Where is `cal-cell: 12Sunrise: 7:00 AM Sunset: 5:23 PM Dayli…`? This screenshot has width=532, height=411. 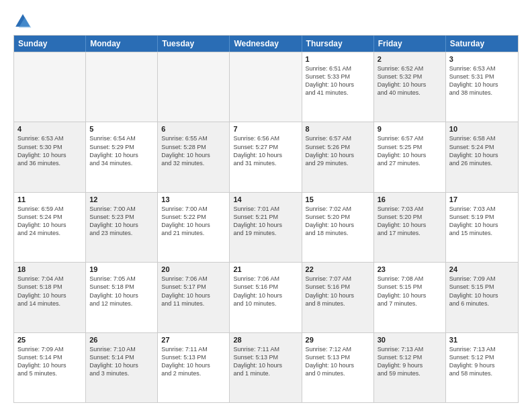 cal-cell: 12Sunrise: 7:00 AM Sunset: 5:23 PM Dayli… is located at coordinates (122, 227).